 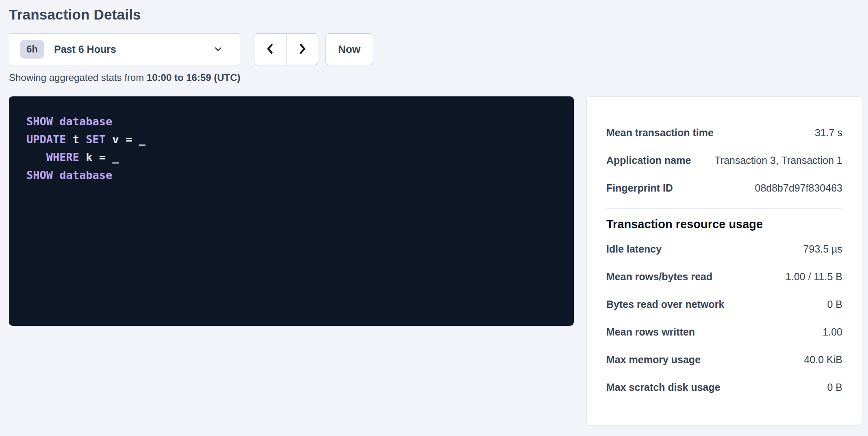 I want to click on stat-row: Mean transaction time31.7 s, so click(x=724, y=133).